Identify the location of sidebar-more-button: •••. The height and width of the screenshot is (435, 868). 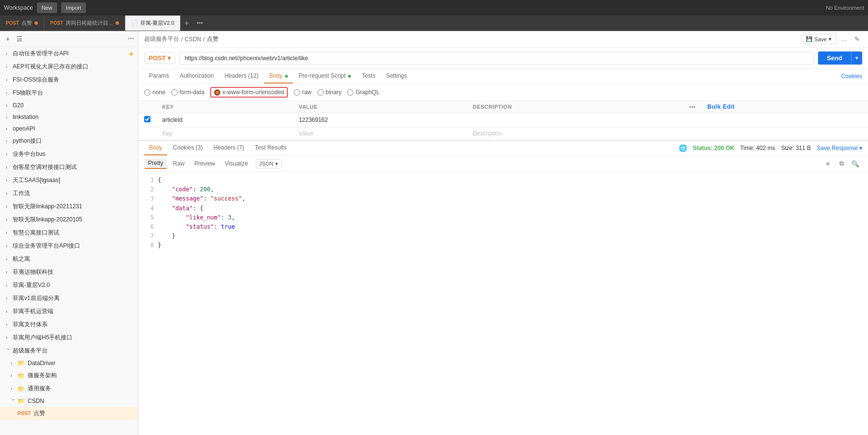
(131, 39).